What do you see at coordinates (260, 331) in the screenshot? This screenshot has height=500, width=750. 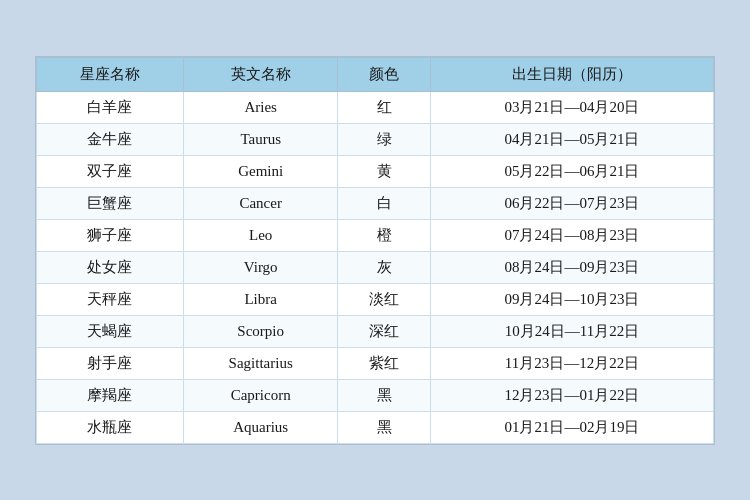 I see `cell-r7-c1: Scorpio` at bounding box center [260, 331].